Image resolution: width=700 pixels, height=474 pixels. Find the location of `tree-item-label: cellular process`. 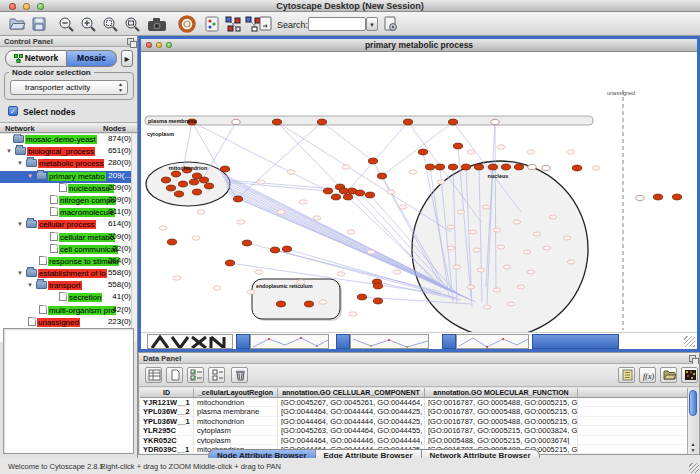

tree-item-label: cellular process is located at coordinates (67, 224).